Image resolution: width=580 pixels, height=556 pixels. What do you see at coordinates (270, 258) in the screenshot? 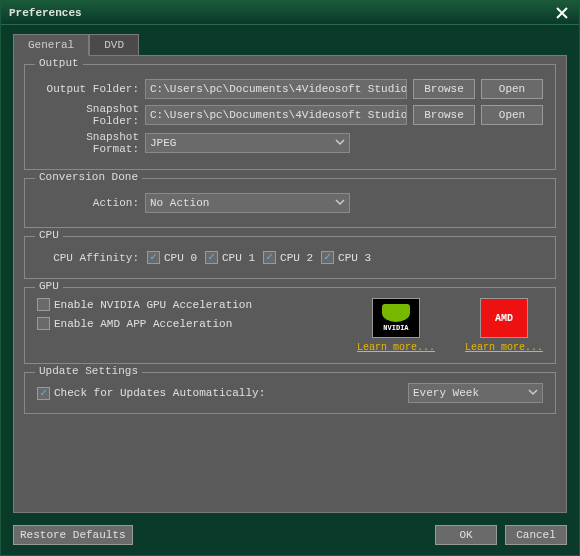
I see `cpu2-checkbox` at bounding box center [270, 258].